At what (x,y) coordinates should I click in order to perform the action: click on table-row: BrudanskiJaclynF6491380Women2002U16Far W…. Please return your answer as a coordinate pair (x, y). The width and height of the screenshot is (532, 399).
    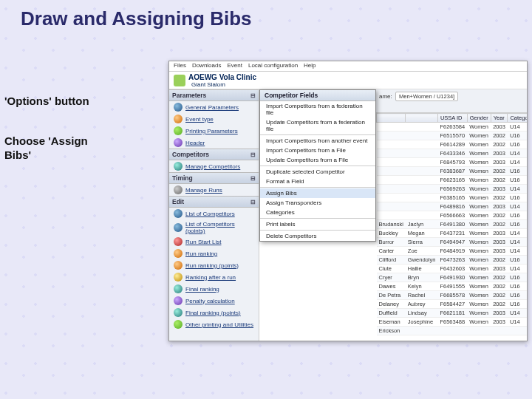
    Looking at the image, I should click on (452, 225).